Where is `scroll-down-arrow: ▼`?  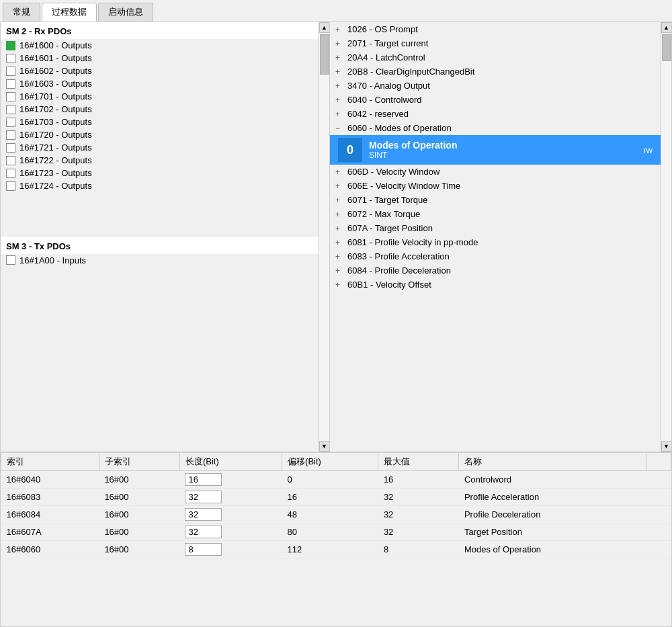
scroll-down-arrow: ▼ is located at coordinates (325, 446).